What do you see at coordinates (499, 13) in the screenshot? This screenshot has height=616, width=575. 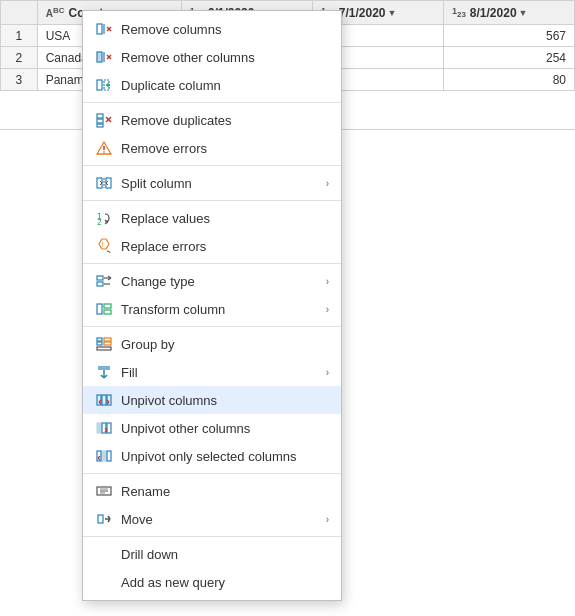 I see `date3-header-dropdown: 8/1/2020 ▼` at bounding box center [499, 13].